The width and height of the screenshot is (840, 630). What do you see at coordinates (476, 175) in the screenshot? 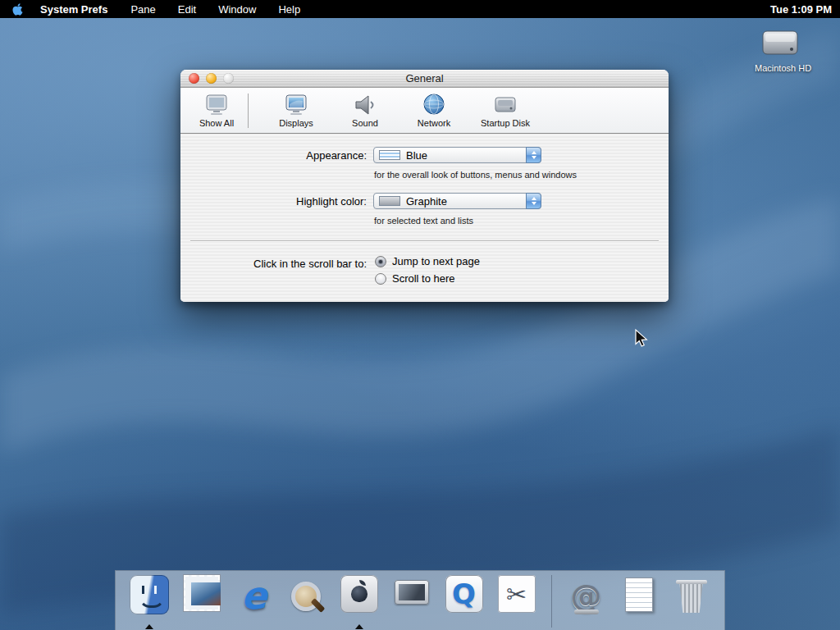
I see `appearance-help: for the overall look of buttons, menus a…` at bounding box center [476, 175].